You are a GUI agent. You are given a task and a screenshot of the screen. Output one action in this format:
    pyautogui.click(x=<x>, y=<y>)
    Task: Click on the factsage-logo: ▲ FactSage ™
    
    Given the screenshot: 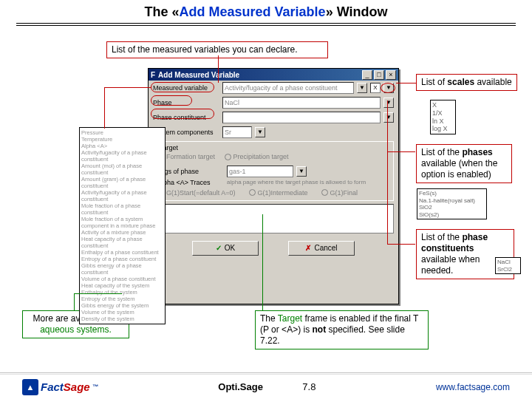 What is the action you would take?
    pyautogui.click(x=61, y=387)
    